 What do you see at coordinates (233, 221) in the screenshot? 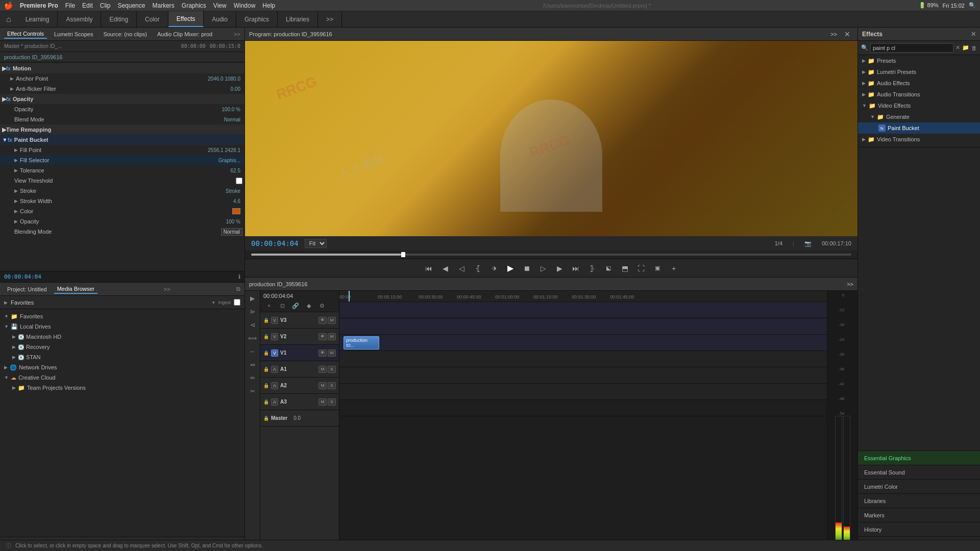
I see `ec-paint-opacity-value: 100 %` at bounding box center [233, 221].